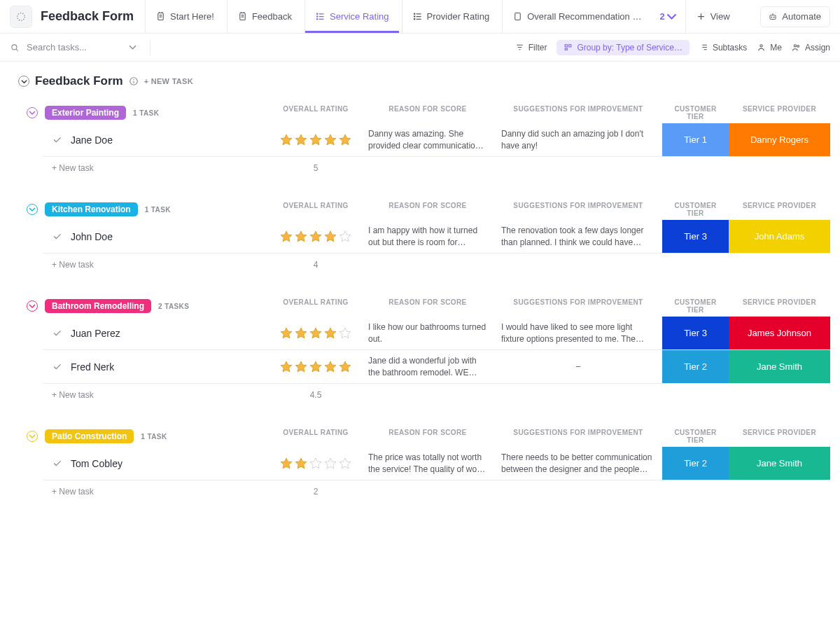 This screenshot has height=624, width=840. What do you see at coordinates (98, 306) in the screenshot?
I see `group-pill: Bathroom Remodelling` at bounding box center [98, 306].